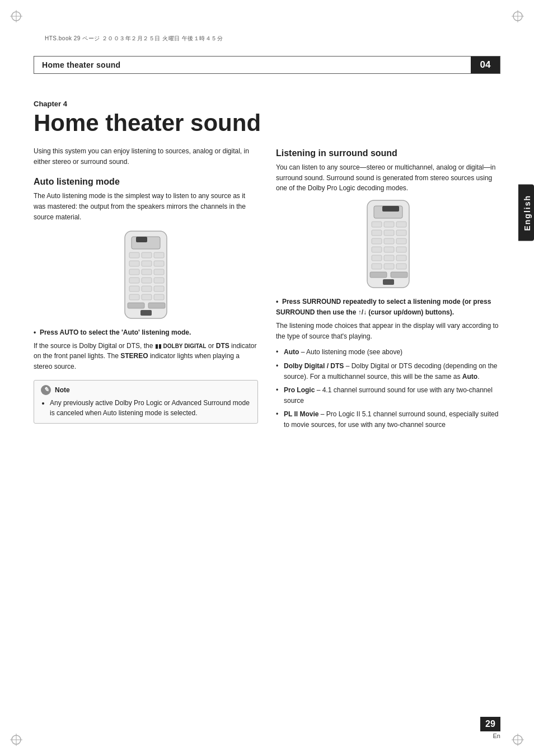 This screenshot has width=534, height=756. What do you see at coordinates (146, 182) in the screenshot?
I see `auto-section-title: Auto listening mode` at bounding box center [146, 182].